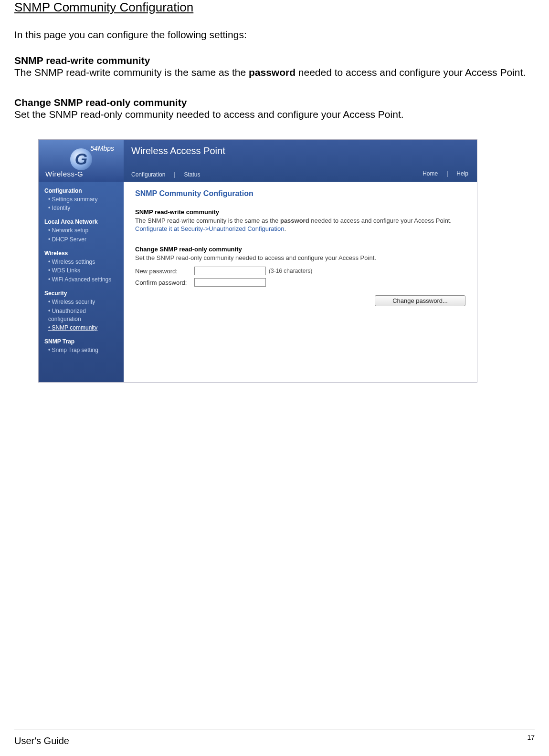 This screenshot has width=549, height=756. What do you see at coordinates (175, 175) in the screenshot?
I see `topnav-sep: |` at bounding box center [175, 175].